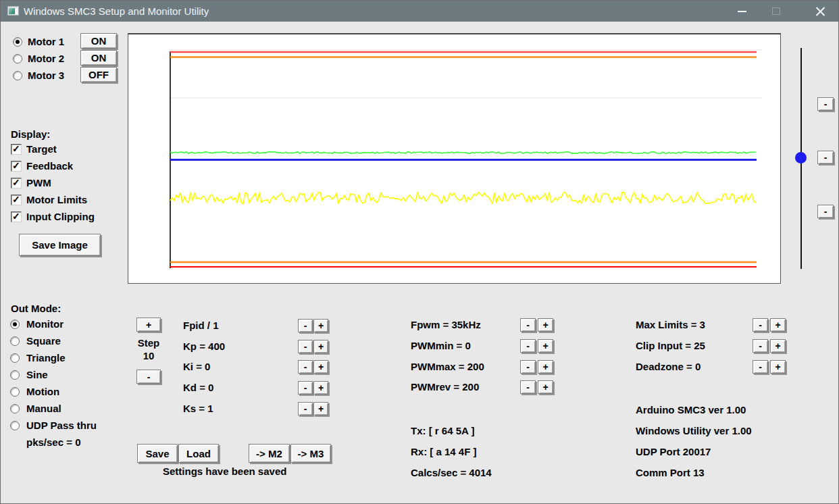 The image size is (839, 504). Describe the element at coordinates (18, 59) in the screenshot. I see `motor-2-radio` at that location.